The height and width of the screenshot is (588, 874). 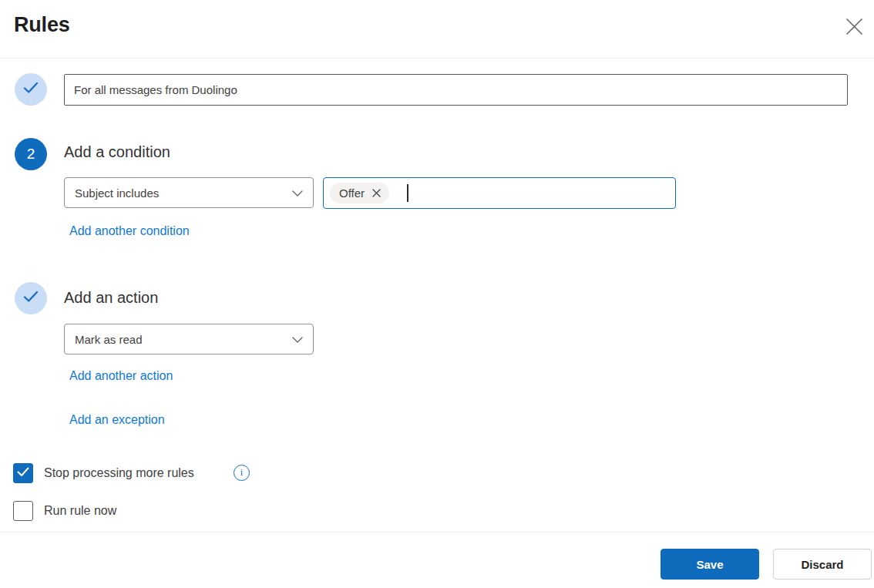 What do you see at coordinates (117, 193) in the screenshot?
I see `condition-select-value: Subject includes` at bounding box center [117, 193].